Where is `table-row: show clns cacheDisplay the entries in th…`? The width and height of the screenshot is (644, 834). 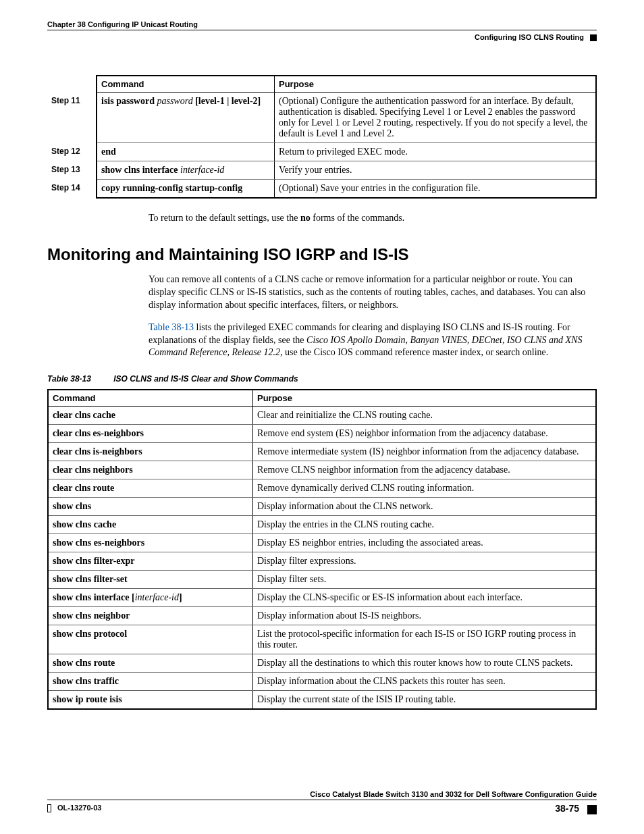 table-row: show clns cacheDisplay the entries in th… is located at coordinates (322, 525).